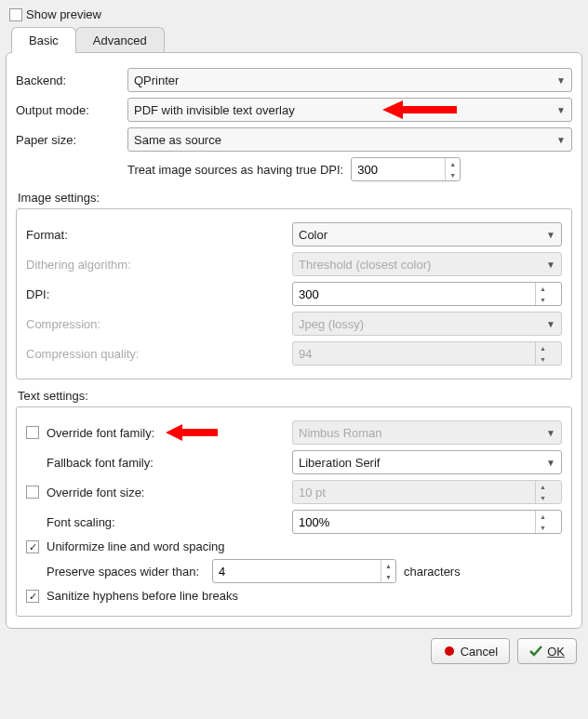 The image size is (588, 719). What do you see at coordinates (130, 547) in the screenshot?
I see `uniformize-spacing-label: Uniformize line and word spacing` at bounding box center [130, 547].